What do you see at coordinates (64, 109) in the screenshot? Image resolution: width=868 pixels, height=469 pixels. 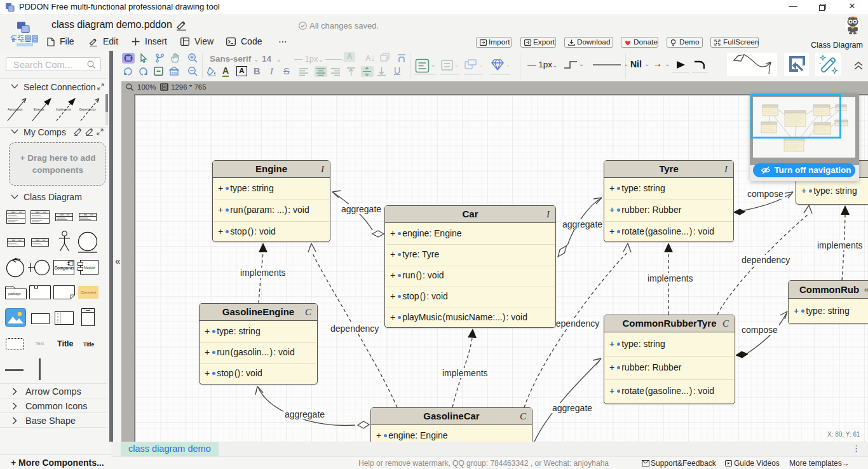 I see `svg-text: Implements` at bounding box center [64, 109].